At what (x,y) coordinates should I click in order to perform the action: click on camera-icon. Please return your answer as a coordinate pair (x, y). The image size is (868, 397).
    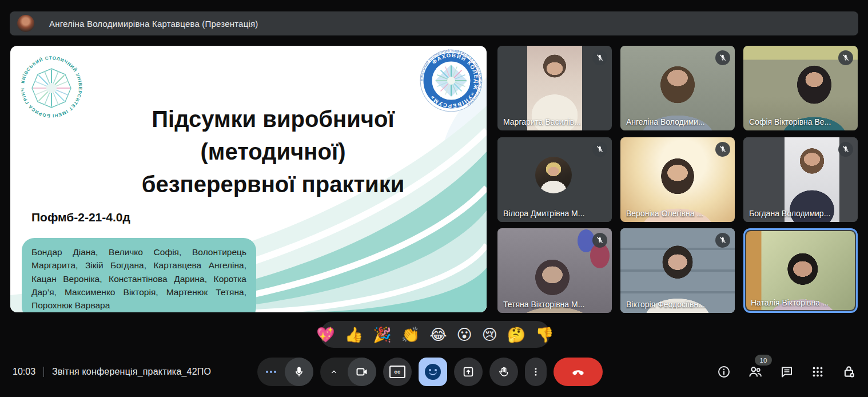
    Looking at the image, I should click on (362, 372).